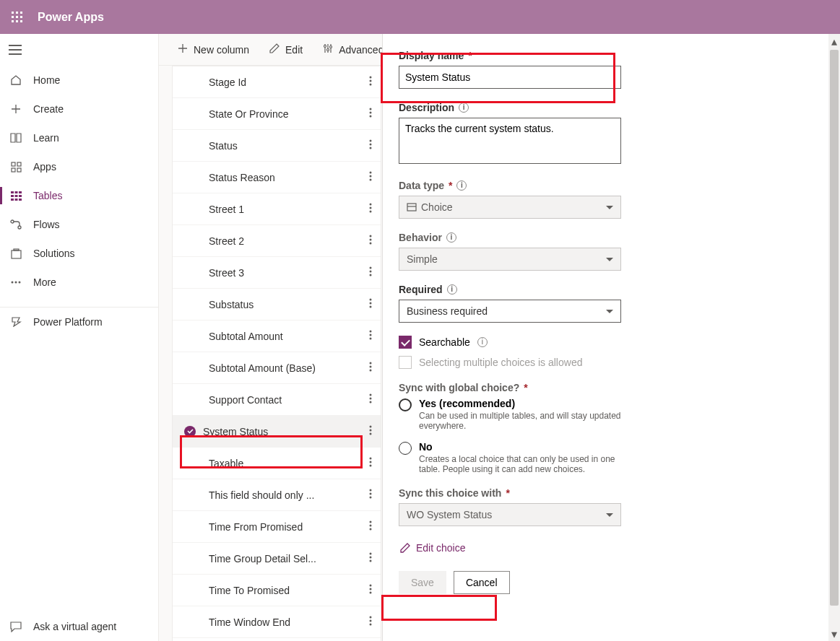 This screenshot has width=840, height=641. I want to click on column-row: Stage Id, so click(277, 82).